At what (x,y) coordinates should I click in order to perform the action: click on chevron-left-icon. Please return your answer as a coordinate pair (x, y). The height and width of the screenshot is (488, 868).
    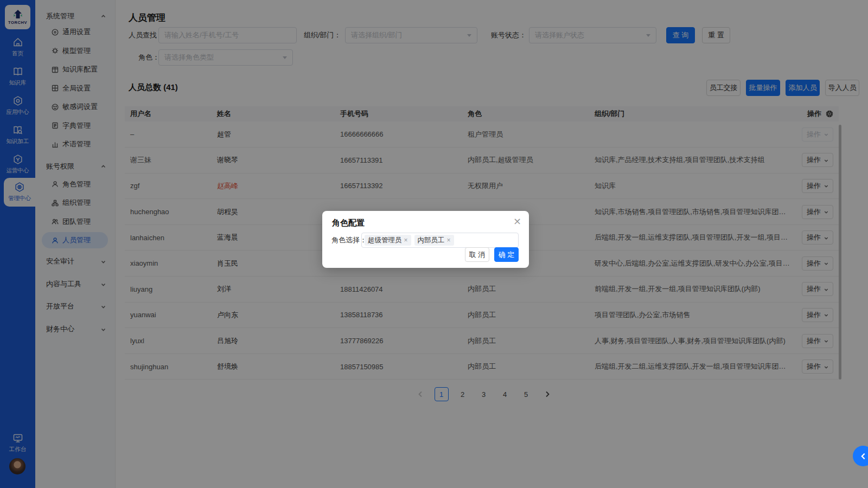
    Looking at the image, I should click on (864, 457).